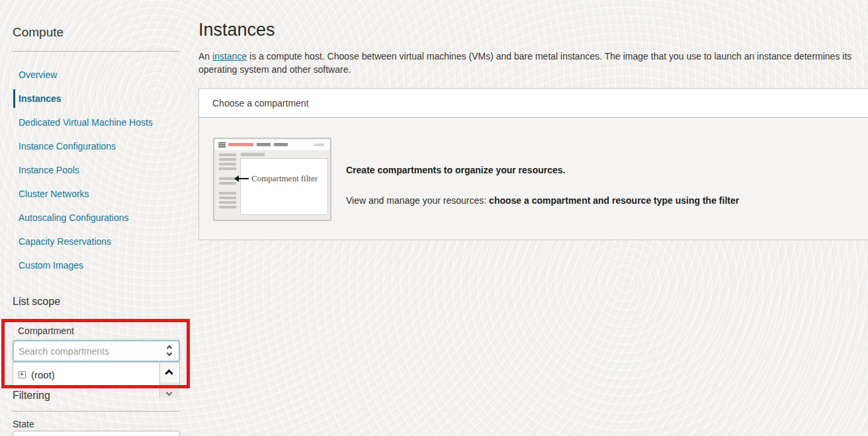 This screenshot has height=436, width=868. Describe the element at coordinates (205, 56) in the screenshot. I see `intro-prefix: An` at that location.